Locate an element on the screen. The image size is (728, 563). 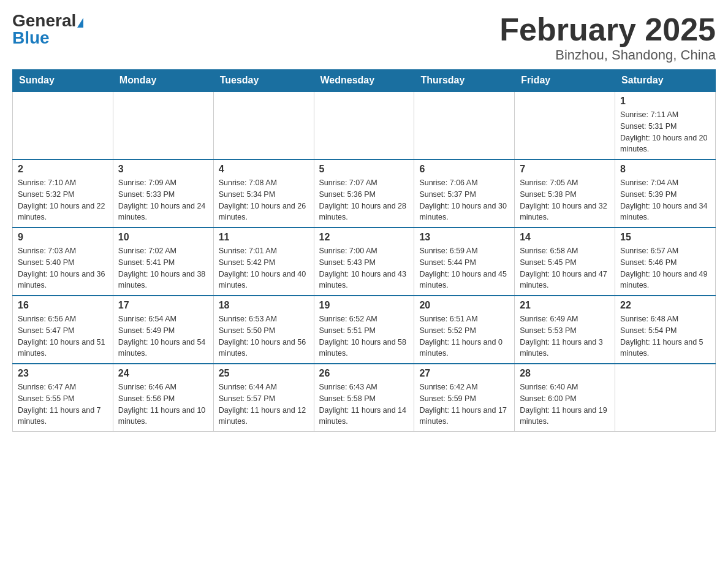
day-info: Sunrise: 6:44 AMSunset: 5:57 PMDaylight:… is located at coordinates (264, 405).